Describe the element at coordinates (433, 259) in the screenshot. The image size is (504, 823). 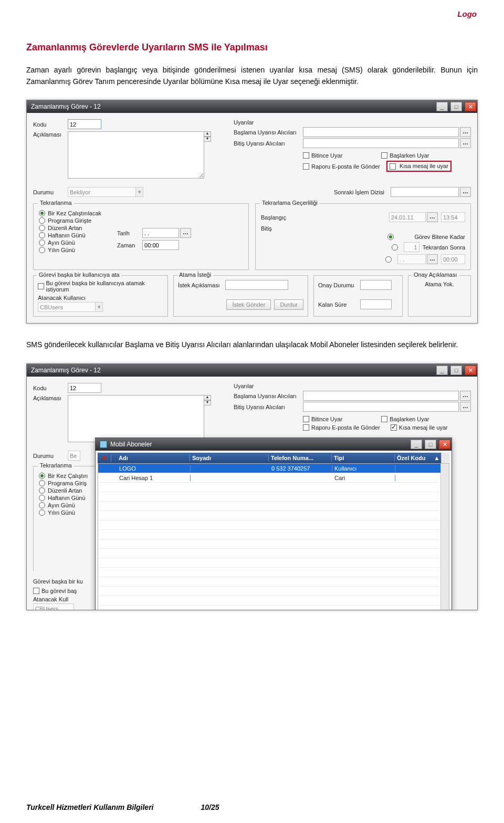
I see `bitis-date-lookup-icon: …` at that location.